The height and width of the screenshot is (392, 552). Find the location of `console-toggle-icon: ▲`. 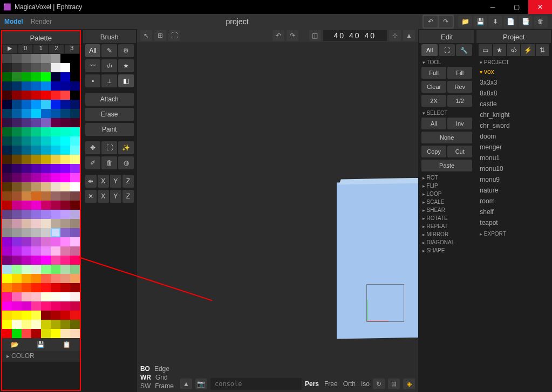

console-toggle-icon: ▲ is located at coordinates (186, 384).